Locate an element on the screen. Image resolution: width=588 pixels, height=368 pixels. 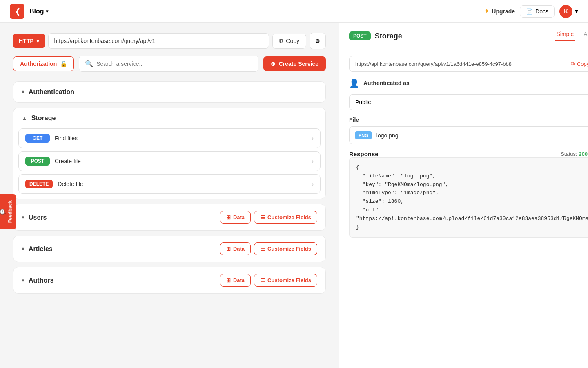
authentication-section: ▾ Authentication is located at coordinates (169, 92).